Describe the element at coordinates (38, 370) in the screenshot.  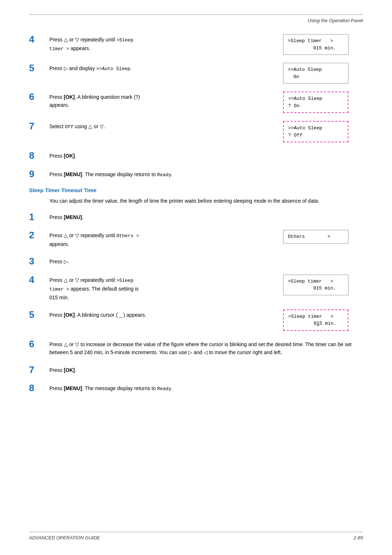
I see `step-number-7b: 7` at that location.